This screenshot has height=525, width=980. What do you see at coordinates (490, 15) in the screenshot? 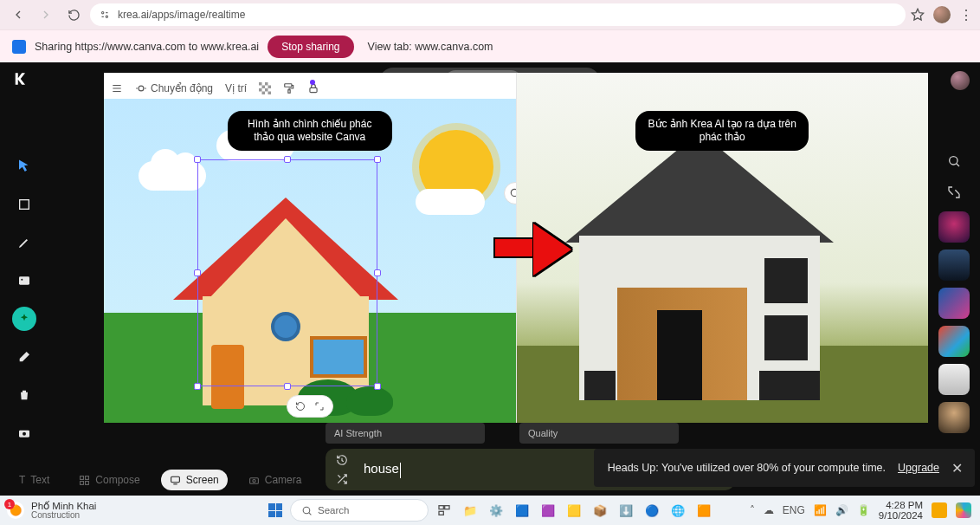
I see `browser-toolbar: krea.ai/apps/image/realtime ⋮` at bounding box center [490, 15].